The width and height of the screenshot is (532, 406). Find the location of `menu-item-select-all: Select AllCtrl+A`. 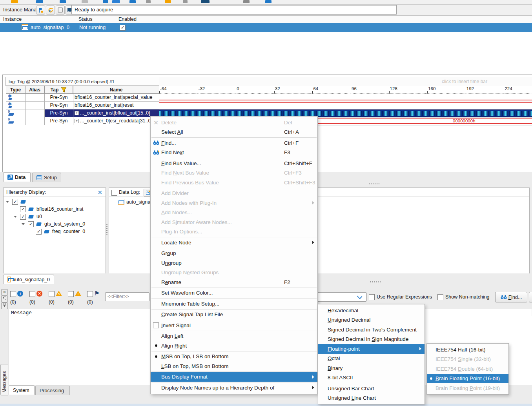

menu-item-select-all: Select AllCtrl+A is located at coordinates (234, 133).